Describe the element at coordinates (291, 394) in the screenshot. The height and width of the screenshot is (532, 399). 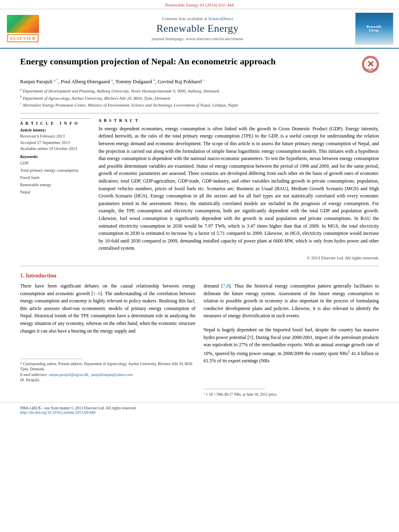
I see `footnote1-text: 1 1 1$ = NRs 89.17 NRs, at June 18, 2012…` at that location.